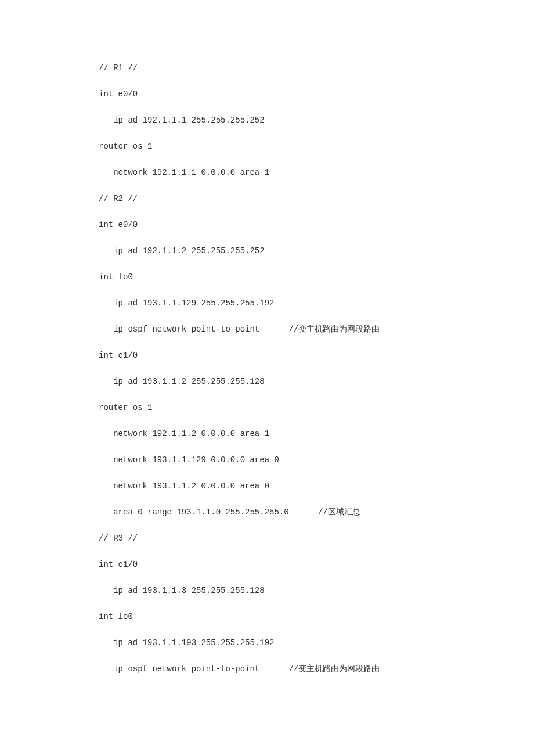 The height and width of the screenshot is (756, 534). I want to click on code-line: // R3 //, so click(267, 538).